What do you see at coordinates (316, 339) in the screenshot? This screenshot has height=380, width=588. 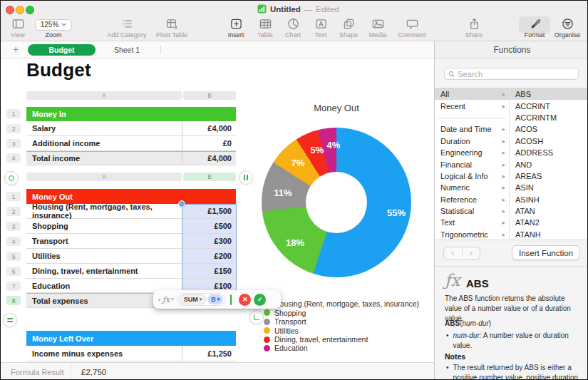 I see `legend-item: Dining, travel, entertainment` at bounding box center [316, 339].